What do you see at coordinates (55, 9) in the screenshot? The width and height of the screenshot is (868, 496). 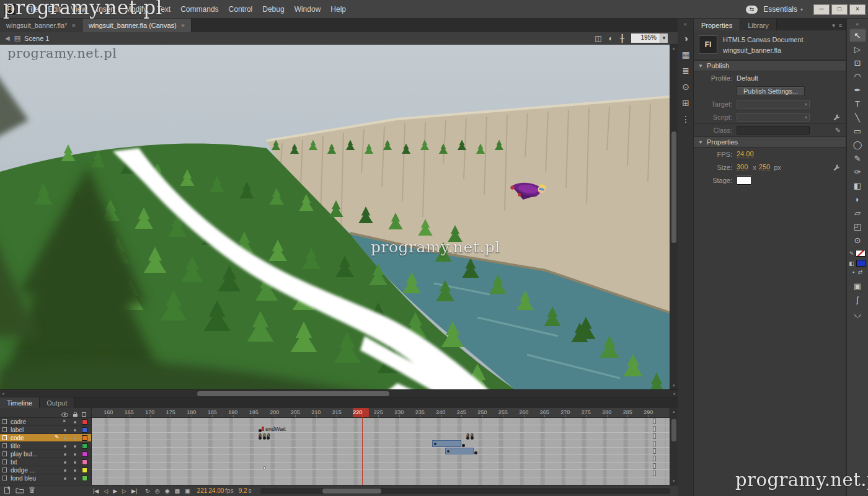 I see `menu-edit: Edit` at bounding box center [55, 9].